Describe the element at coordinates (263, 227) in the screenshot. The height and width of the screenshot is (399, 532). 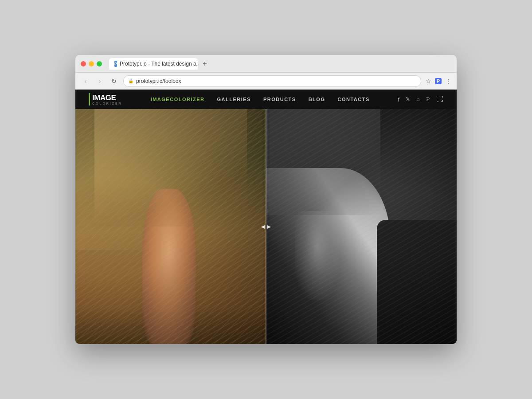
I see `drag-left-arrow: ◄` at that location.